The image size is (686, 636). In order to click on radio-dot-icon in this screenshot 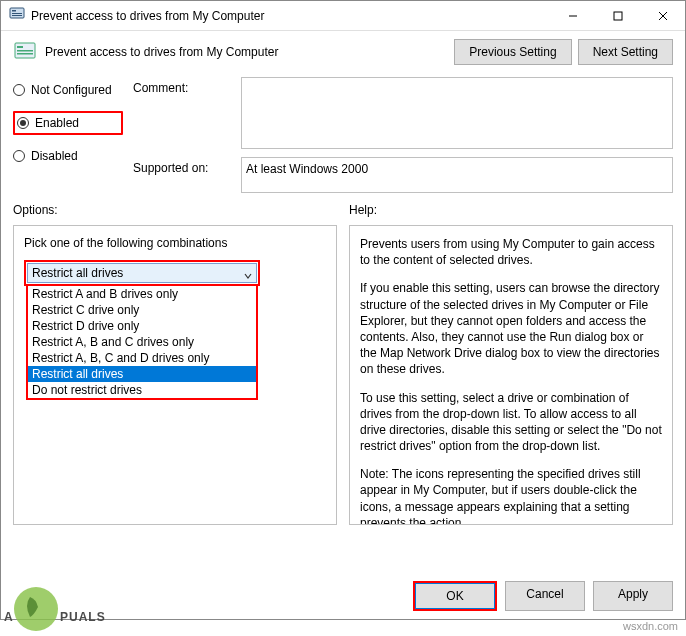, I will do `click(23, 123)`.